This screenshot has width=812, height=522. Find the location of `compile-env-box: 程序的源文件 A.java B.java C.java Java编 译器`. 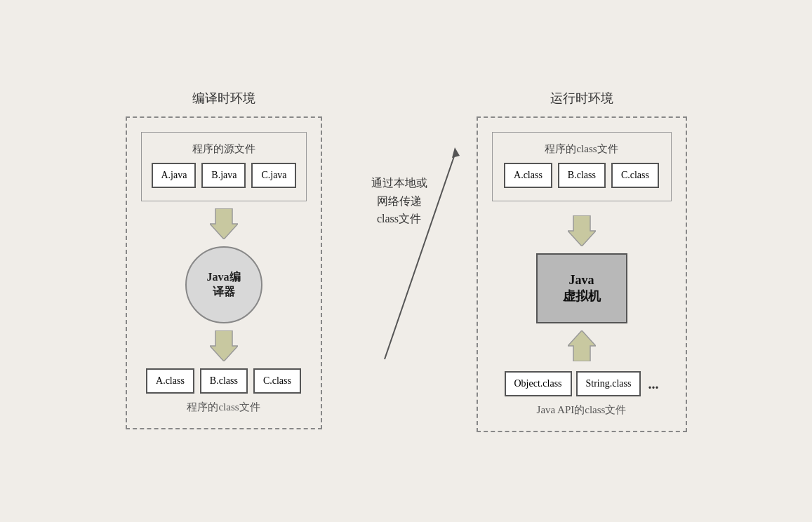

compile-env-box: 程序的源文件 A.java B.java C.java Java编 译器 is located at coordinates (224, 273).